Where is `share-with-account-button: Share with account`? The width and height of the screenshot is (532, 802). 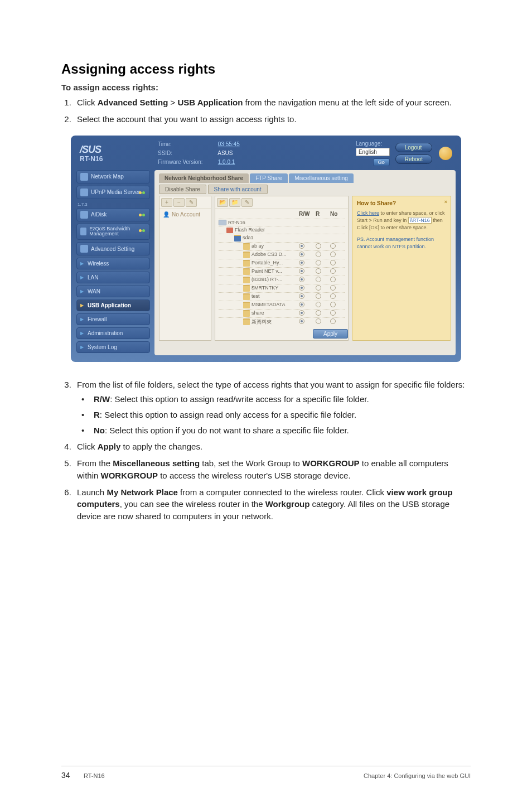
share-with-account-button: Share with account is located at coordinates (238, 190).